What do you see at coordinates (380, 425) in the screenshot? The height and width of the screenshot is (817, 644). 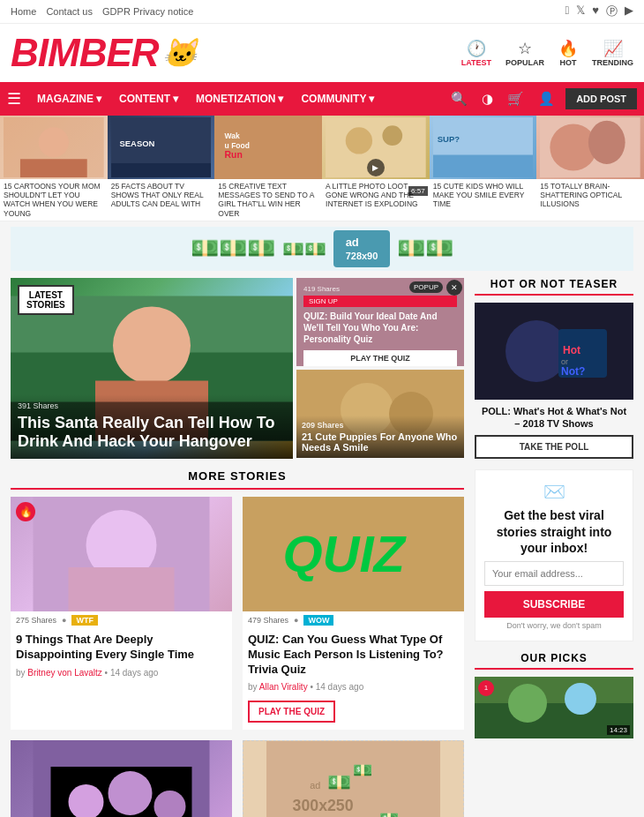 I see `side-bottom-shares: 209 Shares` at bounding box center [380, 425].